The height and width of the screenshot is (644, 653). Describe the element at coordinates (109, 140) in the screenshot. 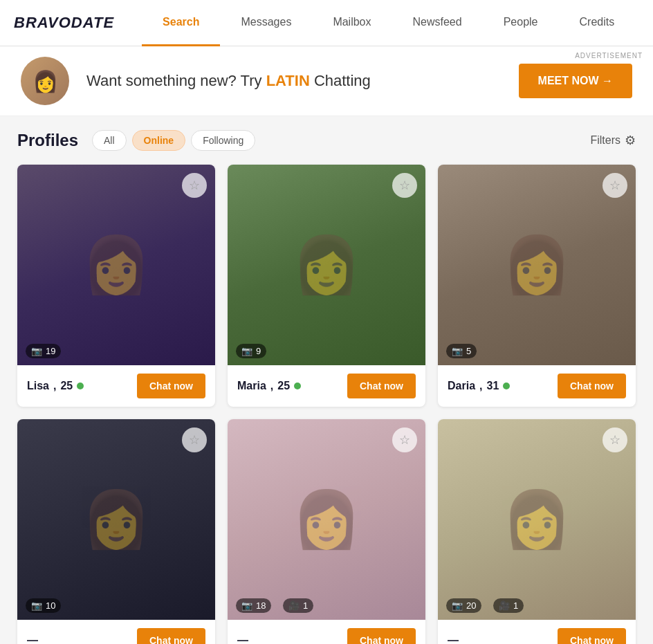

I see `tab-all: All` at that location.